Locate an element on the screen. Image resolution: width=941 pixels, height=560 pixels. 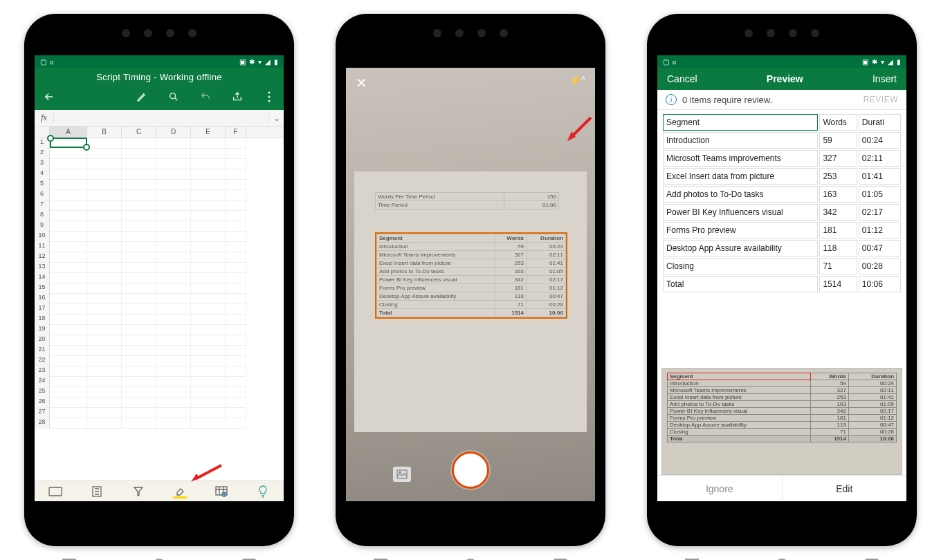
row-header: 20 is located at coordinates (42, 340).